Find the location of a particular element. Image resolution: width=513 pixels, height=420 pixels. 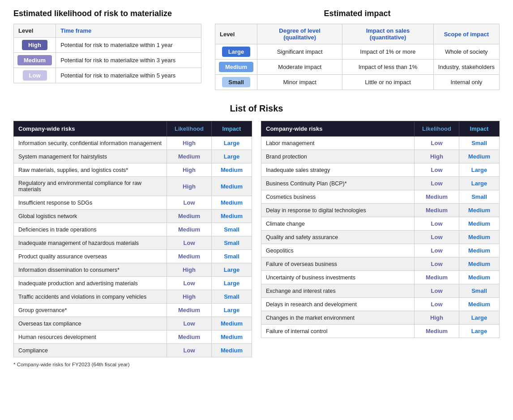

likelihood-timeframe: Potential for risk to materialize within… is located at coordinates (129, 76).